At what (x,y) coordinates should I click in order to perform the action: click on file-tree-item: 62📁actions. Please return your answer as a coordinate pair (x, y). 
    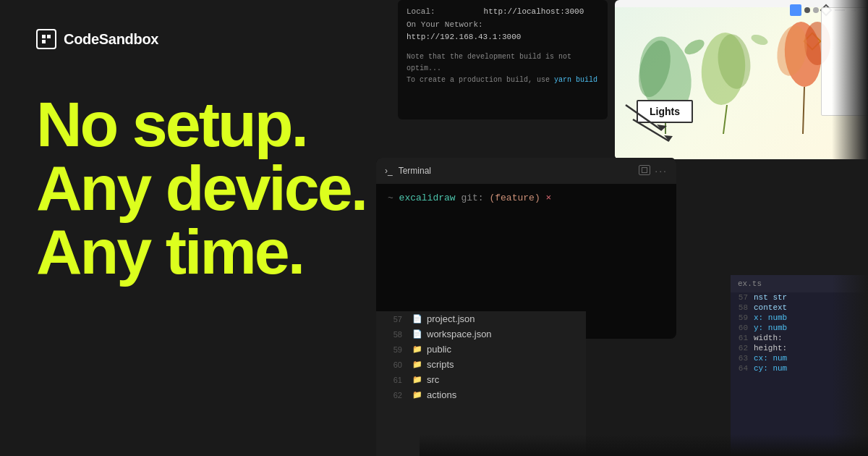
    Looking at the image, I should click on (481, 395).